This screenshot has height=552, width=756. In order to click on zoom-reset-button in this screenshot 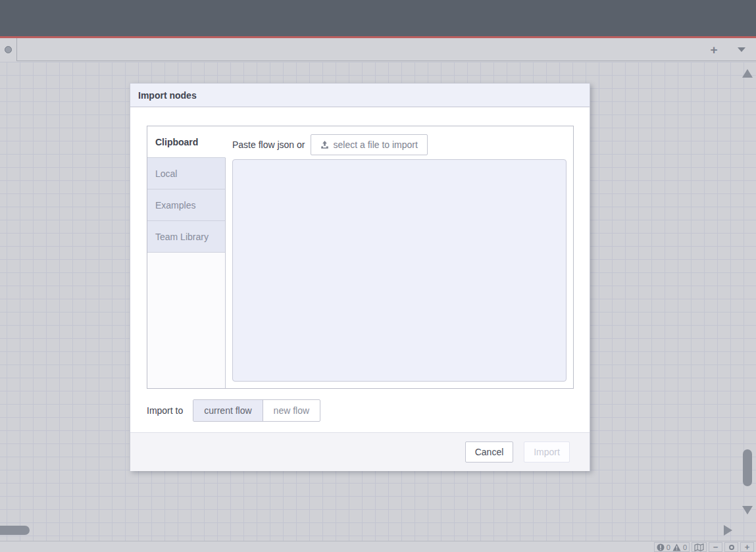, I will do `click(732, 547)`.